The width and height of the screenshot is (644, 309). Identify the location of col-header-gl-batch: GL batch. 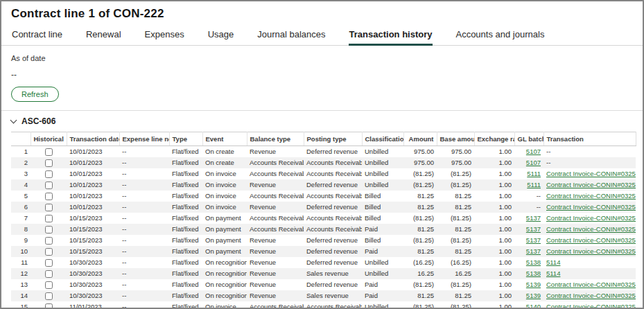
(529, 139).